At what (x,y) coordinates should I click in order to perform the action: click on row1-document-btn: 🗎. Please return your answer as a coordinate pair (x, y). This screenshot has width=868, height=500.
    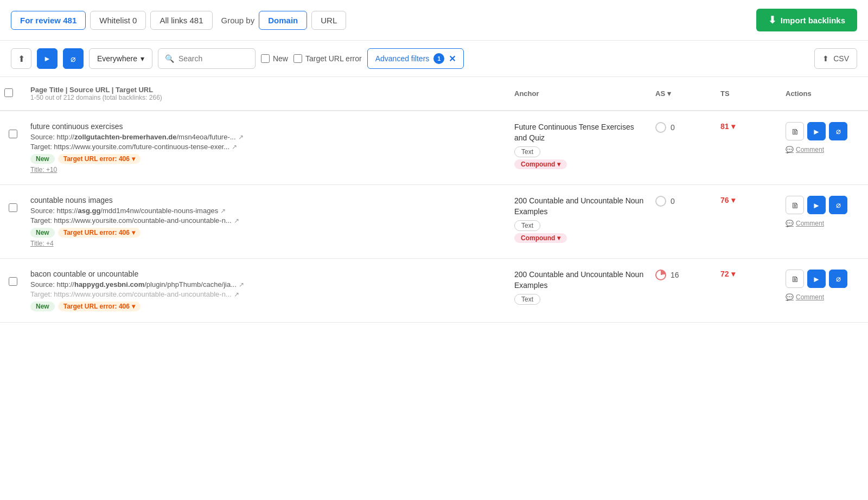
    Looking at the image, I should click on (795, 131).